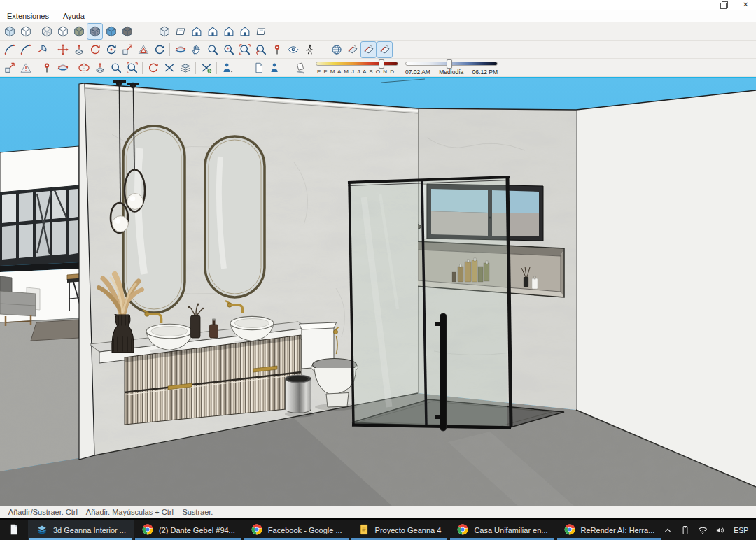 This screenshot has height=540, width=756. I want to click on shadows-toggle-button, so click(301, 68).